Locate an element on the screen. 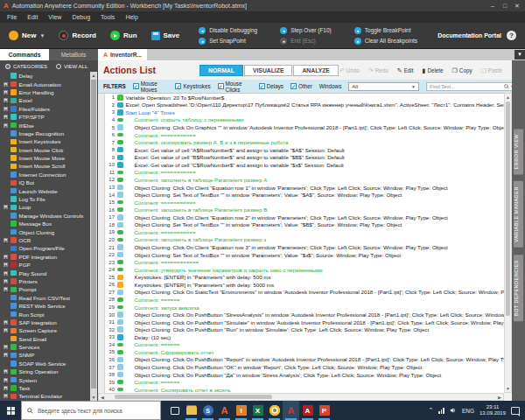 This screenshot has height=420, width=525. sidebar-item-prompt: +Prompt is located at coordinates (46, 289).